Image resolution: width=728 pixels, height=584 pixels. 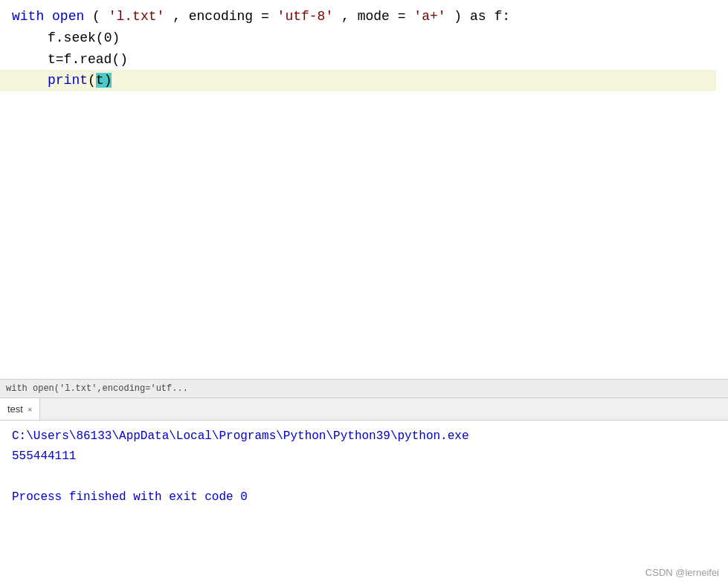 I want to click on terminal-blank-line, so click(x=364, y=477).